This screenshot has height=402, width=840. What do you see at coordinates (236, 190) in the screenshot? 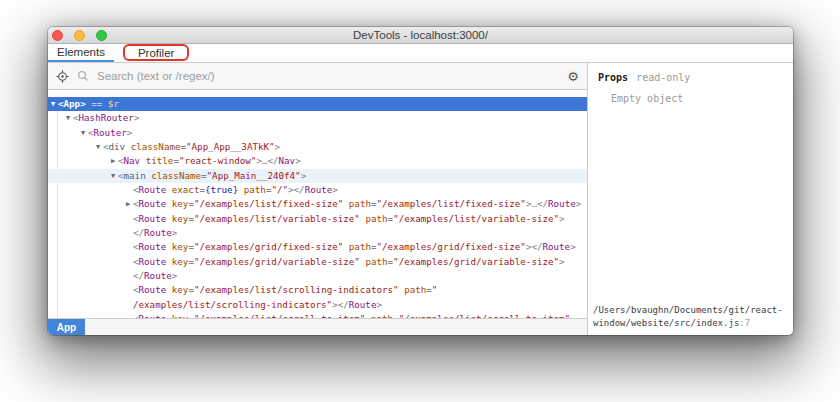
I see `row-code: <Route exact={true} path="/"></Route>` at bounding box center [236, 190].